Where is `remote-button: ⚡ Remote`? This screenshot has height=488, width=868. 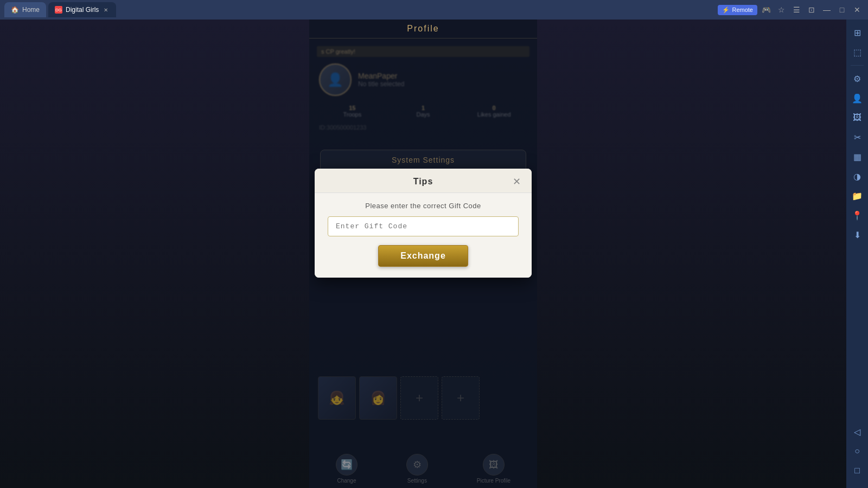 remote-button: ⚡ Remote is located at coordinates (738, 10).